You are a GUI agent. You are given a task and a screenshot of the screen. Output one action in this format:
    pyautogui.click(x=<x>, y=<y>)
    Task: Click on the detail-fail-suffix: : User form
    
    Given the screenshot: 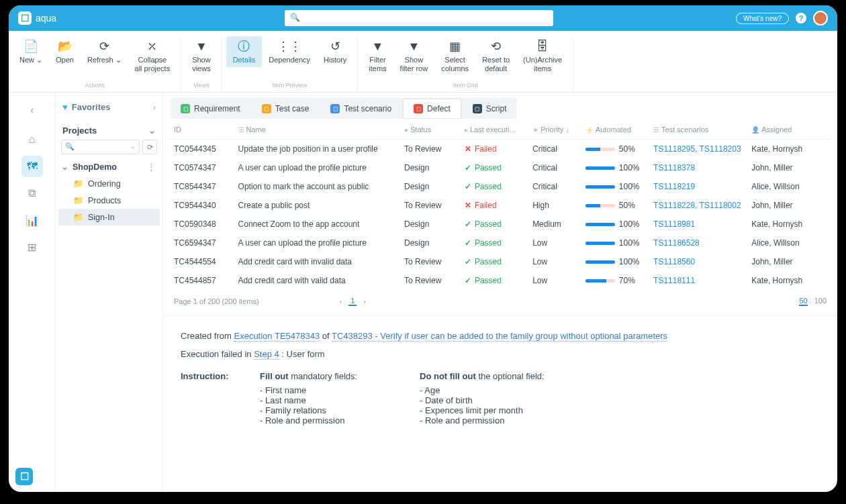 What is the action you would take?
    pyautogui.click(x=303, y=354)
    